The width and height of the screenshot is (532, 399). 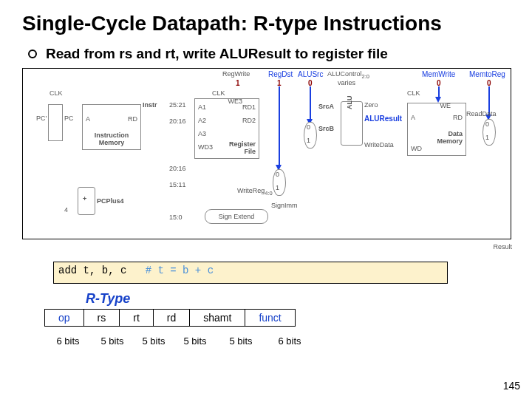 I want to click on label-writedata: WriteData, so click(x=379, y=145).